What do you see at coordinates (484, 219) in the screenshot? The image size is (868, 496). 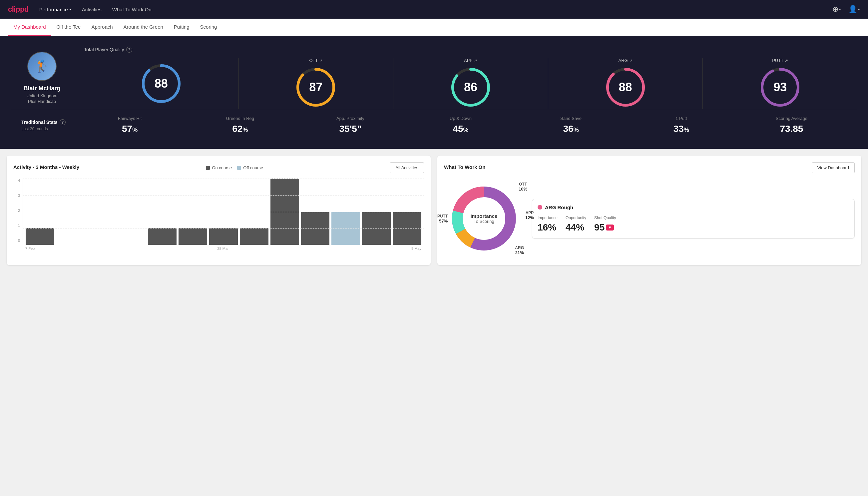 I see `donut-chart: Importance To Scoring PUTT 57% OTT 10% A…` at bounding box center [484, 219].